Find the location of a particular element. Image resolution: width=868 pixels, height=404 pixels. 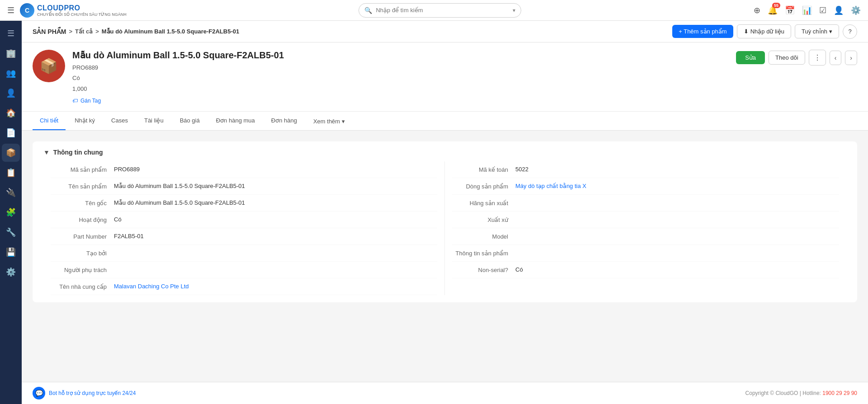

tag-label: Gán Tag is located at coordinates (90, 101).